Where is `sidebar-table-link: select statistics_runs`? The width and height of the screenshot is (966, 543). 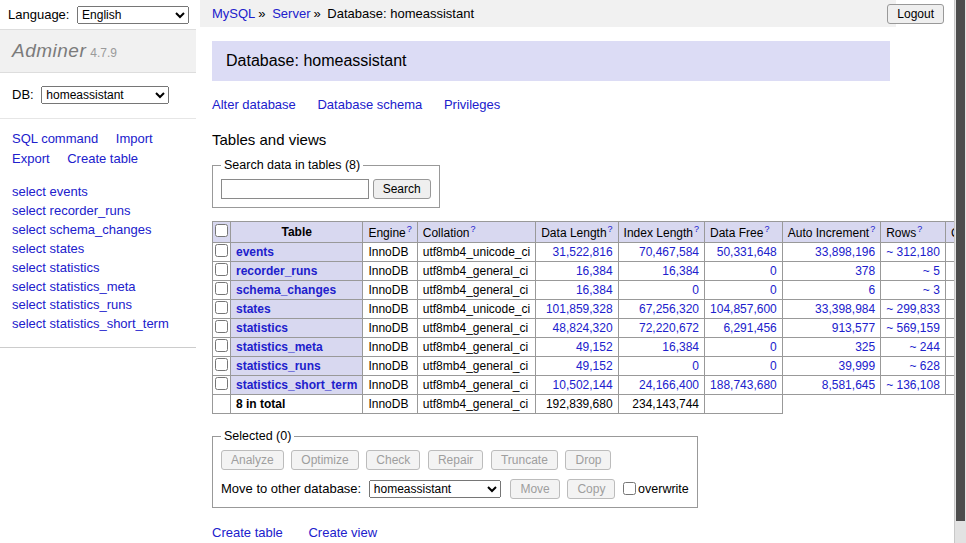 sidebar-table-link: select statistics_runs is located at coordinates (98, 306).